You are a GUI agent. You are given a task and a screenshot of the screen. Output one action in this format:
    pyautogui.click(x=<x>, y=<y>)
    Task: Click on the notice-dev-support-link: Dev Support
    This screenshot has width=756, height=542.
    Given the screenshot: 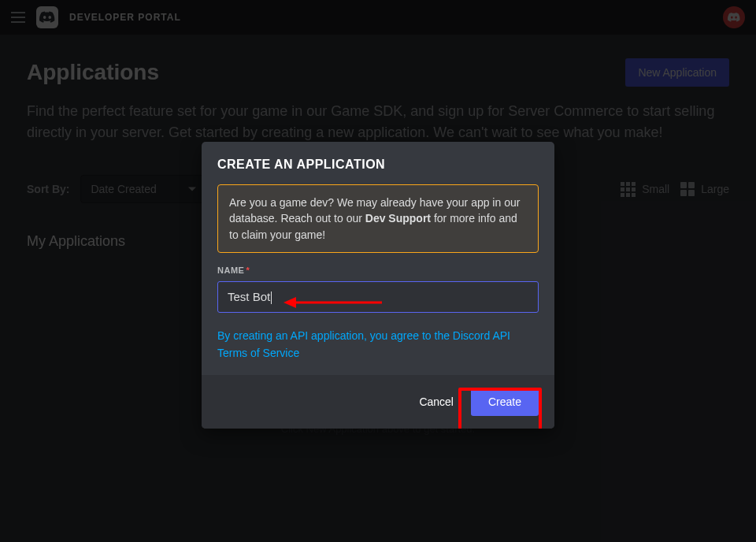 What is the action you would take?
    pyautogui.click(x=398, y=218)
    